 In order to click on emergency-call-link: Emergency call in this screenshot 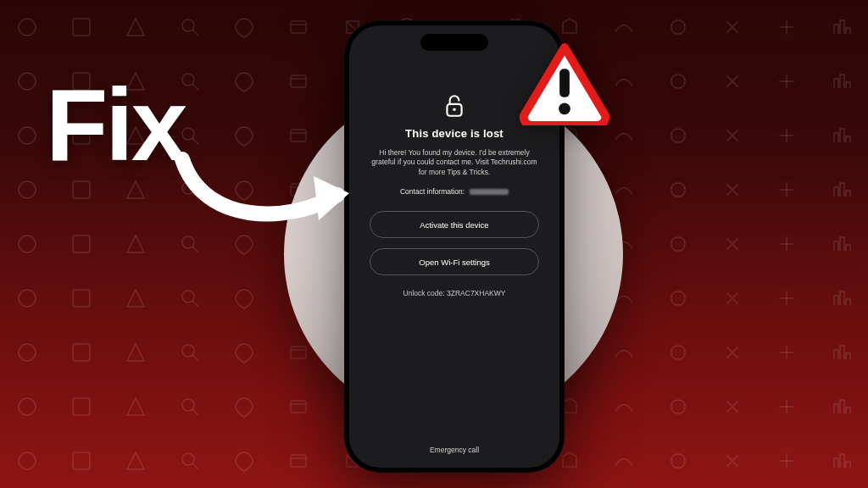, I will do `click(454, 450)`.